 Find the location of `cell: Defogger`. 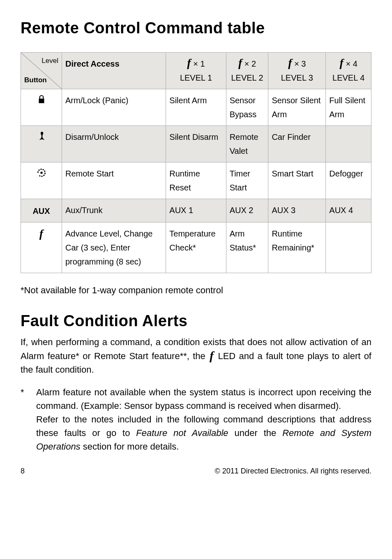

cell: Defogger is located at coordinates (348, 181).